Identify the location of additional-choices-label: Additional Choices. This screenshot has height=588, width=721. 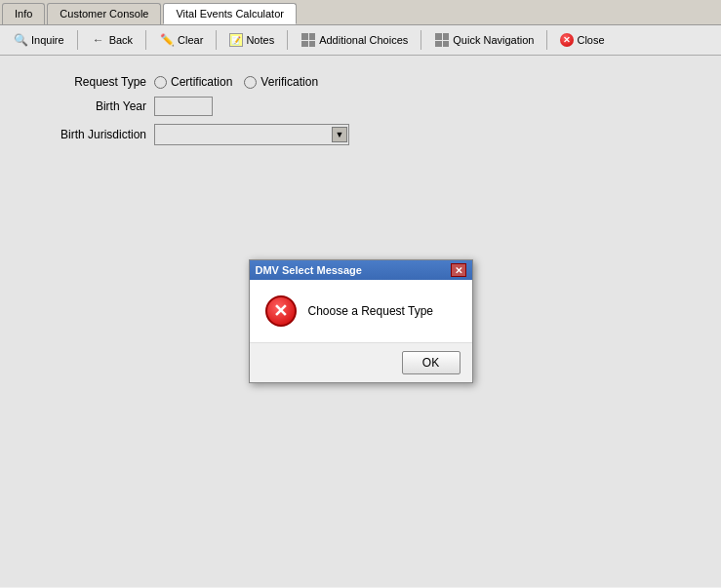
(363, 40).